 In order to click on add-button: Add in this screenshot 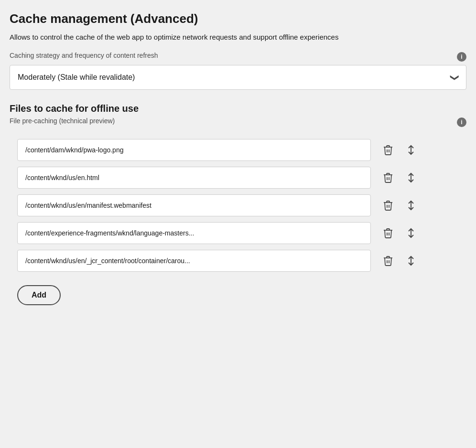, I will do `click(39, 295)`.